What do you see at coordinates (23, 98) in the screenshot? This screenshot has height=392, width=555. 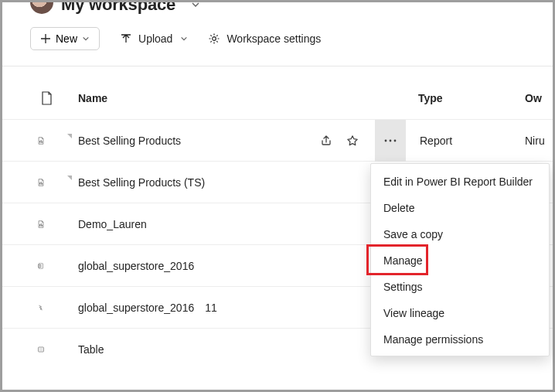 I see `header-icon-col` at bounding box center [23, 98].